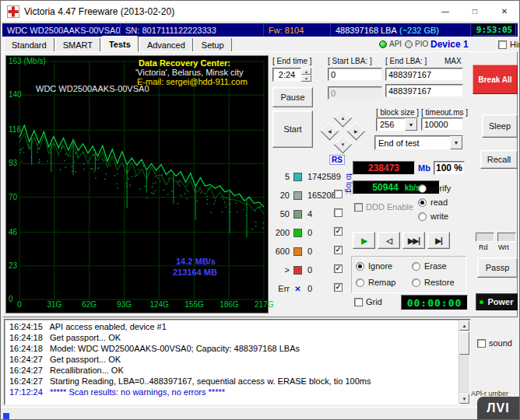 The height and width of the screenshot is (420, 520). I want to click on timing-count: 0, so click(310, 233).